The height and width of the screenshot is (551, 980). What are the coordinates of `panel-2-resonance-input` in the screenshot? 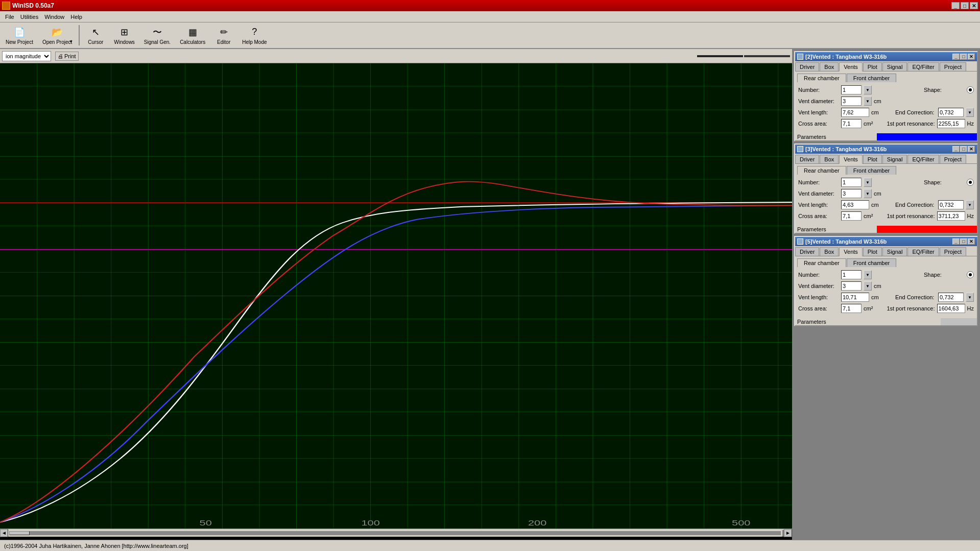 It's located at (951, 124).